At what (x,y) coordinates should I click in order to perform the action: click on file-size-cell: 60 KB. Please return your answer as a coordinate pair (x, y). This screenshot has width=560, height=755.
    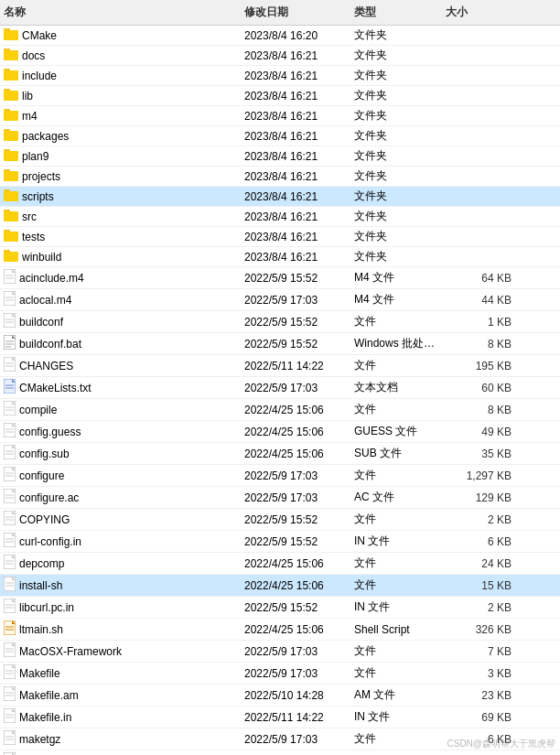
    Looking at the image, I should click on (479, 388).